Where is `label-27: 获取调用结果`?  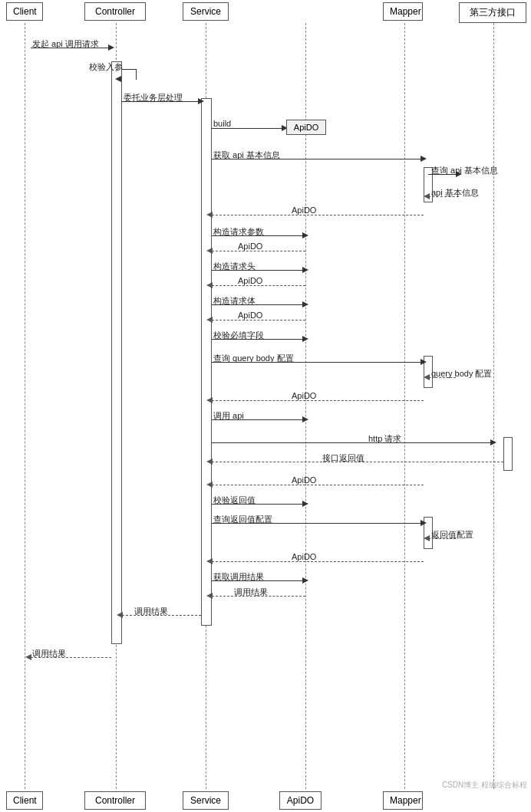
label-27: 获取调用结果 is located at coordinates (239, 577).